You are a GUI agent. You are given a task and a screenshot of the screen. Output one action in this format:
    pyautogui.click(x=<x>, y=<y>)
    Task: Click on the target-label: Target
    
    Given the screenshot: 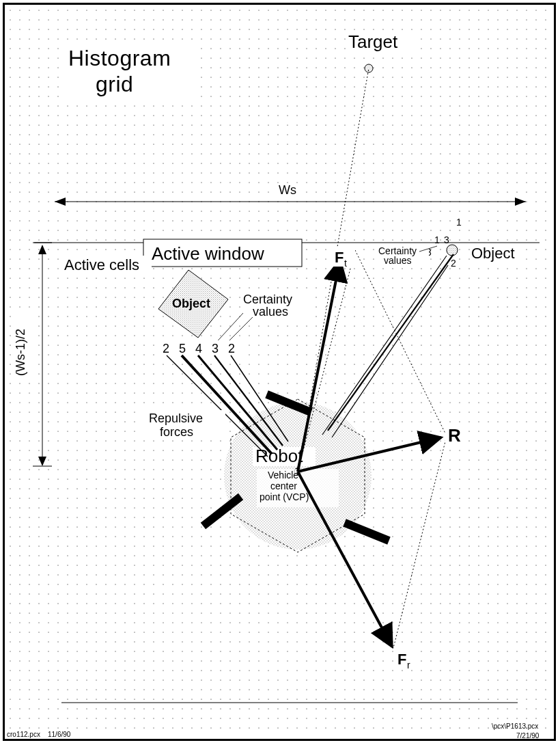 What is the action you would take?
    pyautogui.click(x=373, y=42)
    